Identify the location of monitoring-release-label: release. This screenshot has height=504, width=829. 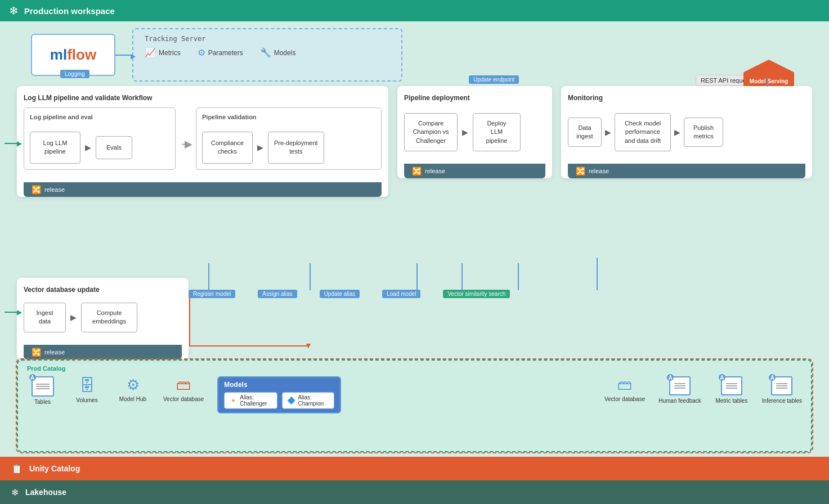
(599, 171).